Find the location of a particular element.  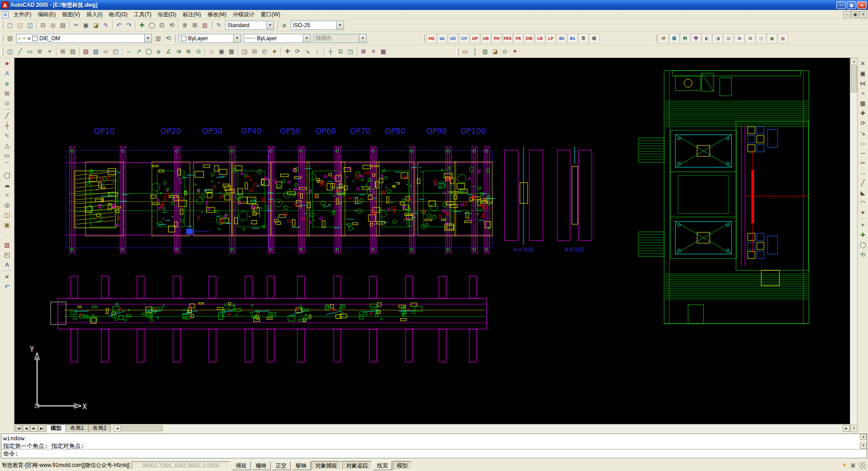

gradient-icon: ▧ is located at coordinates (96, 52).